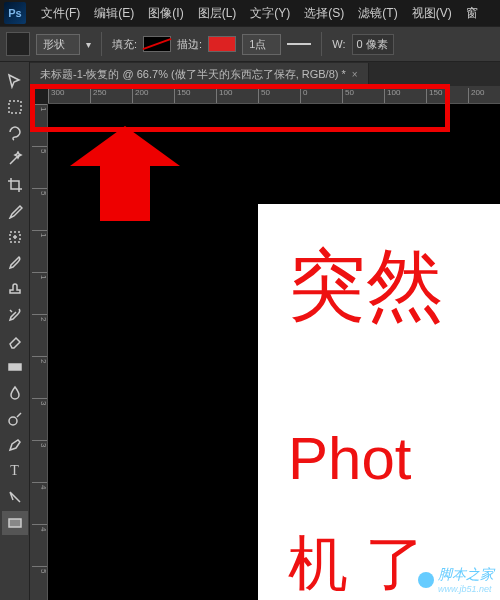 The image size is (500, 600). What do you see at coordinates (356, 562) in the screenshot?
I see `artboard-text-3: 机 了` at bounding box center [356, 562].